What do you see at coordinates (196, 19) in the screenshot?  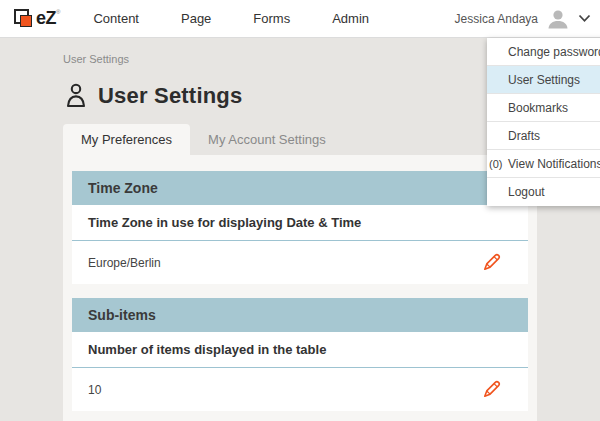 I see `nav-item-page: Page` at bounding box center [196, 19].